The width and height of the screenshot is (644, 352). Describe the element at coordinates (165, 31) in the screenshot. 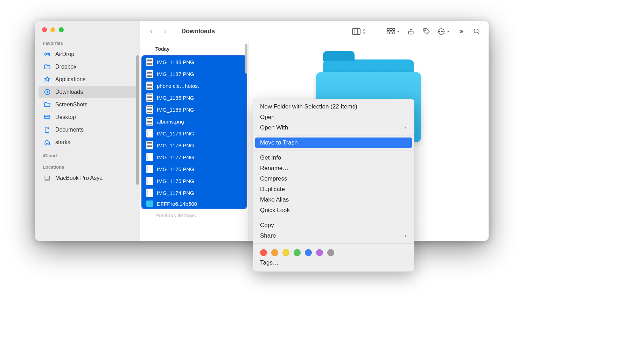

I see `forward-button` at that location.